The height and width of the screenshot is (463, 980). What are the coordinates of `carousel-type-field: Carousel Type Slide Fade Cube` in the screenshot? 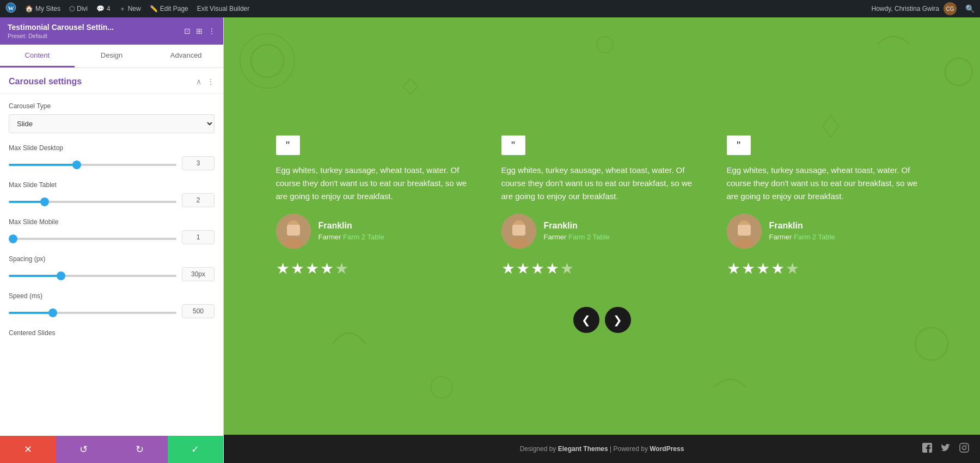 It's located at (112, 118).